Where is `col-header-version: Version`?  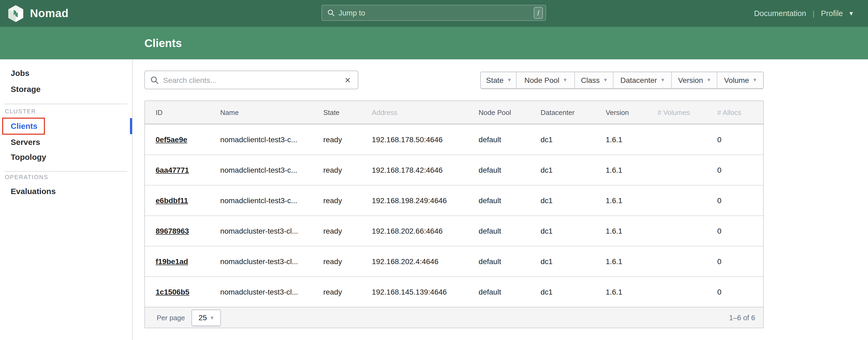
col-header-version: Version is located at coordinates (621, 112).